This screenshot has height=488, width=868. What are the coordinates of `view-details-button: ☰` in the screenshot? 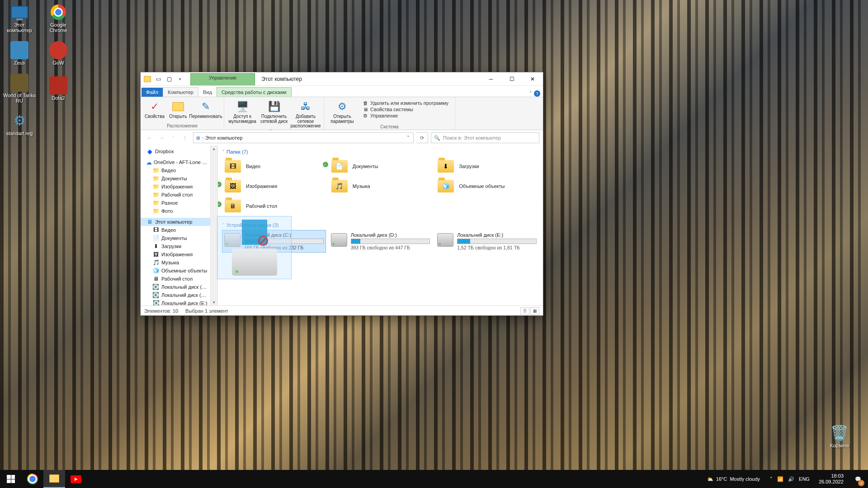 It's located at (525, 311).